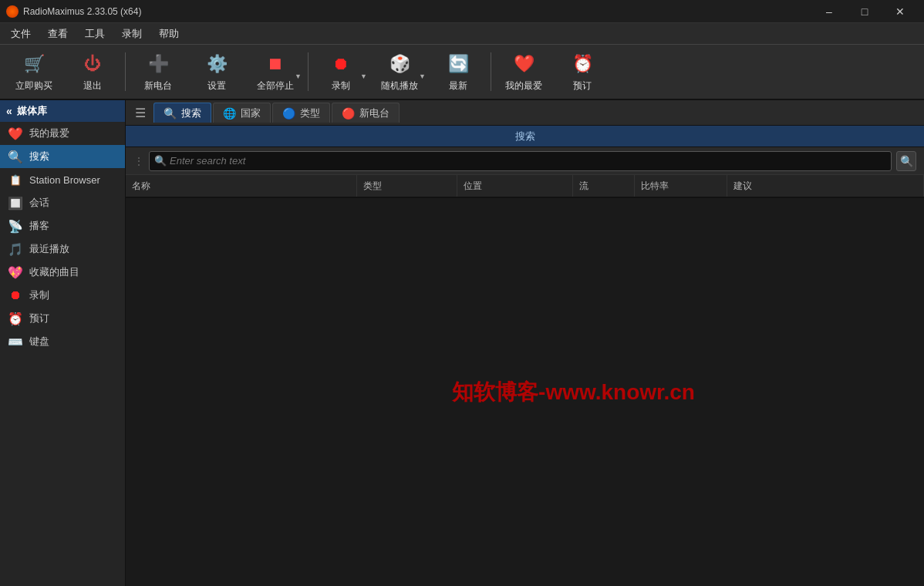 This screenshot has width=924, height=586. What do you see at coordinates (907, 161) in the screenshot?
I see `search-go-icon: 🔍` at bounding box center [907, 161].